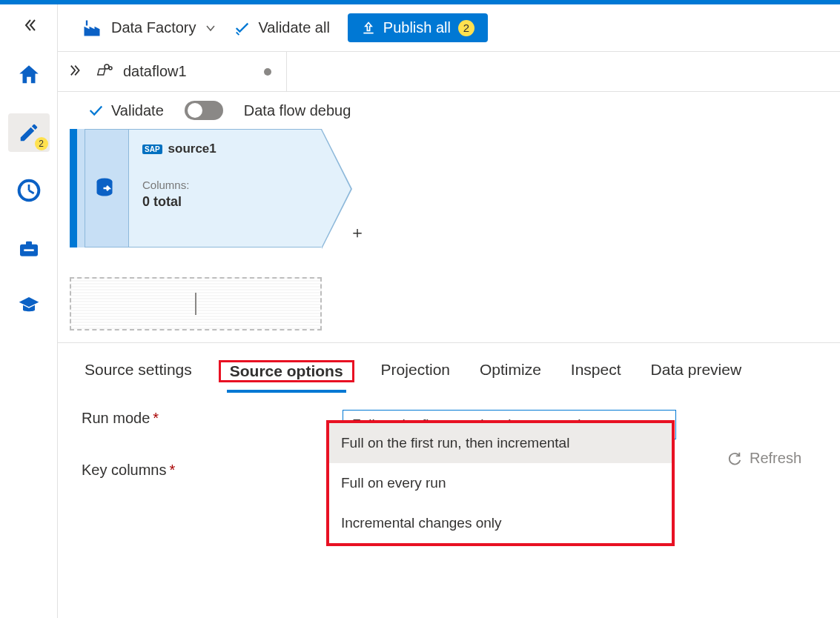  What do you see at coordinates (196, 304) in the screenshot?
I see `cursor-caret-icon` at bounding box center [196, 304].